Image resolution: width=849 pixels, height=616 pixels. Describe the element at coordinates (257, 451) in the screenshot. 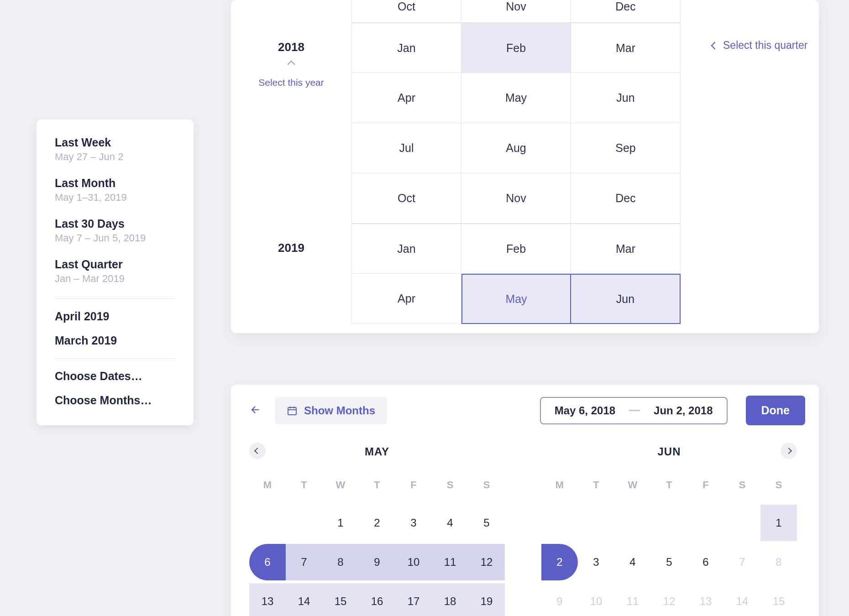

I see `prev-month-button` at that location.